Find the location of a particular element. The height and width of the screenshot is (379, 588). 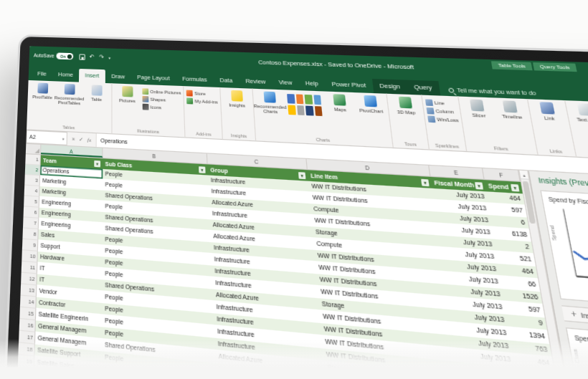

ribbon-button-label: Pictures is located at coordinates (128, 101).